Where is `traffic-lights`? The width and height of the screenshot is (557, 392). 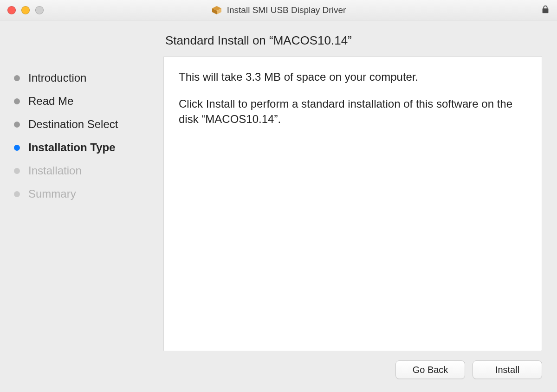
traffic-lights is located at coordinates (26, 10).